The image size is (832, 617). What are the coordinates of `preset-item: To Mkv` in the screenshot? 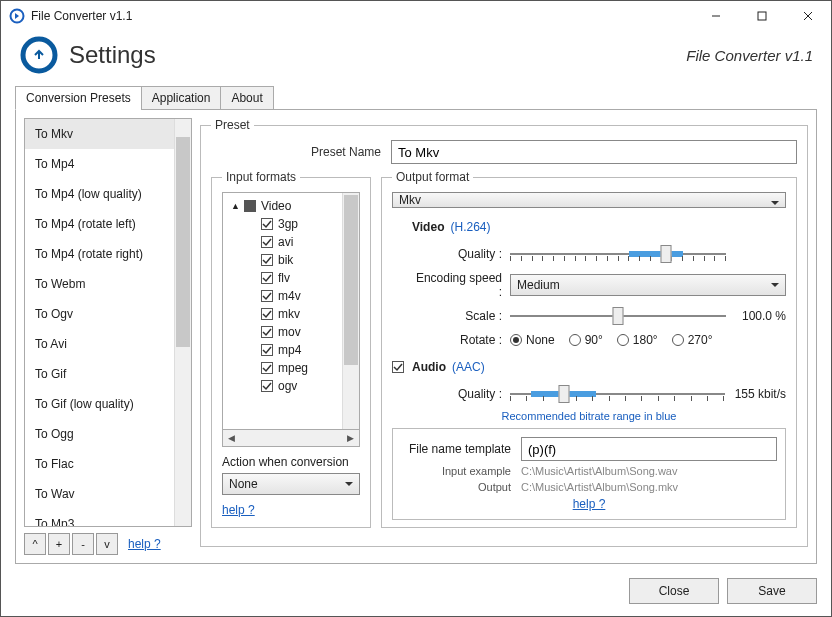 It's located at (100, 134).